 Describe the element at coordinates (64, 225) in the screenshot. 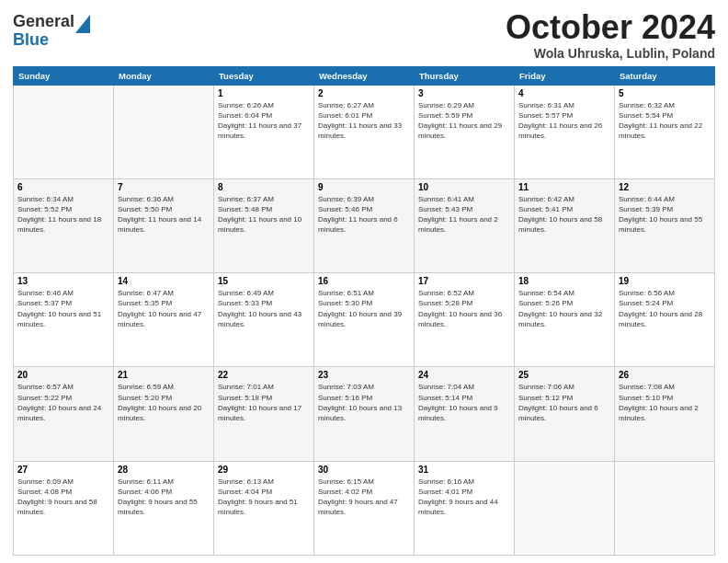

I see `calendar-cell: 6 Sunrise: 6:34 AMSunset: 5:52 PMDayligh…` at that location.